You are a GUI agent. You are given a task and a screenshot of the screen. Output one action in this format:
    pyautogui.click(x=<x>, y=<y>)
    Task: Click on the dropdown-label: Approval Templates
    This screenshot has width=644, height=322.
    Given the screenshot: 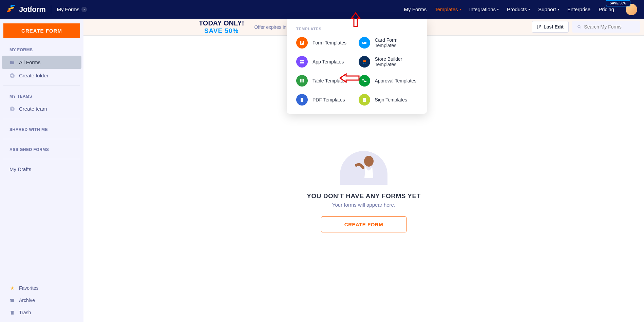 What is the action you would take?
    pyautogui.click(x=396, y=81)
    